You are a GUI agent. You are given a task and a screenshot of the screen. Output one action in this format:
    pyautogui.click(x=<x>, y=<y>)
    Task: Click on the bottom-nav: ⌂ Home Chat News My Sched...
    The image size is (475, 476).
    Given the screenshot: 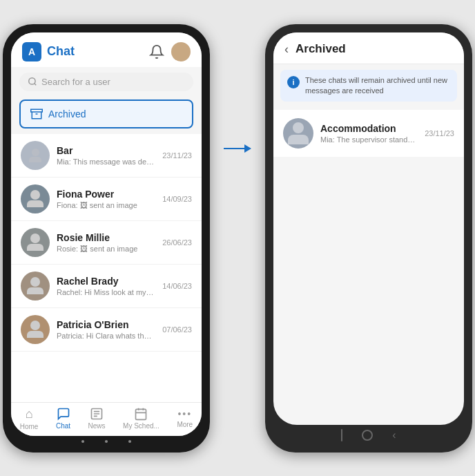 What is the action you would take?
    pyautogui.click(x=106, y=419)
    